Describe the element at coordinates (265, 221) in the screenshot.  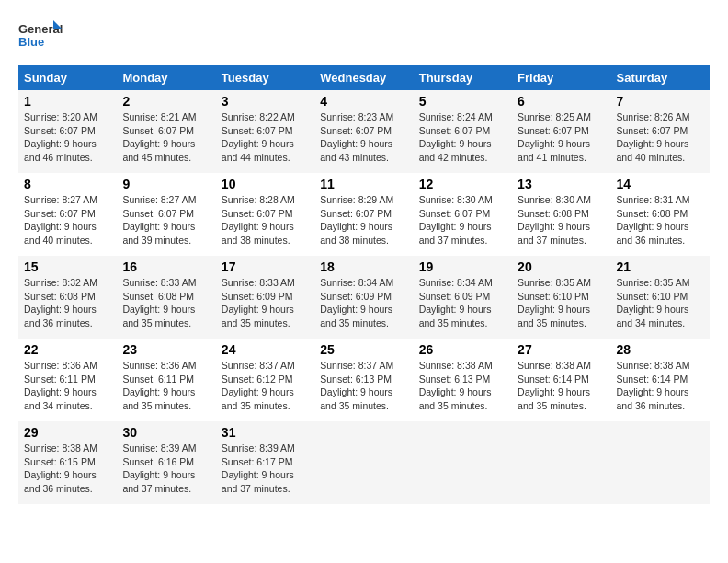
I see `day-info: Sunrise: 8:28 AMSunset: 6:07 PMDaylight:…` at that location.